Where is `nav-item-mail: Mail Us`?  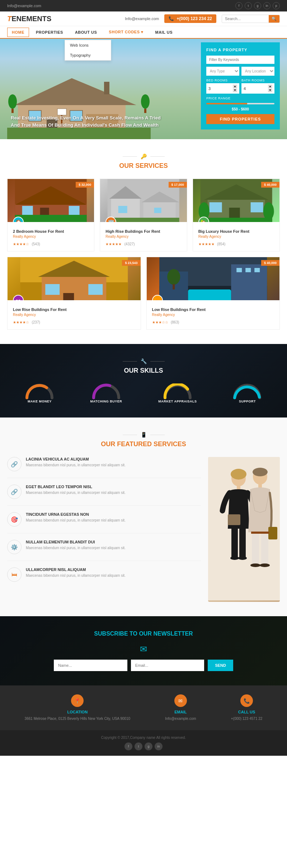
nav-item-mail: Mail Us is located at coordinates (164, 32).